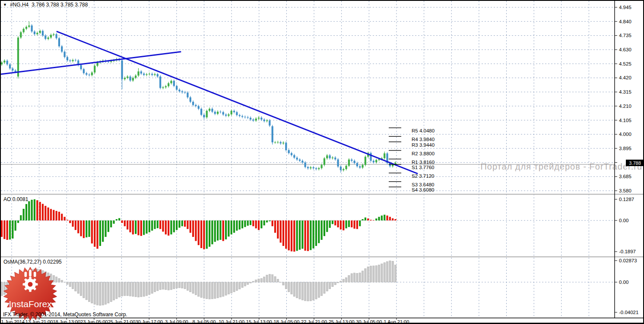  I want to click on badge-label: InstaForex, so click(30, 304).